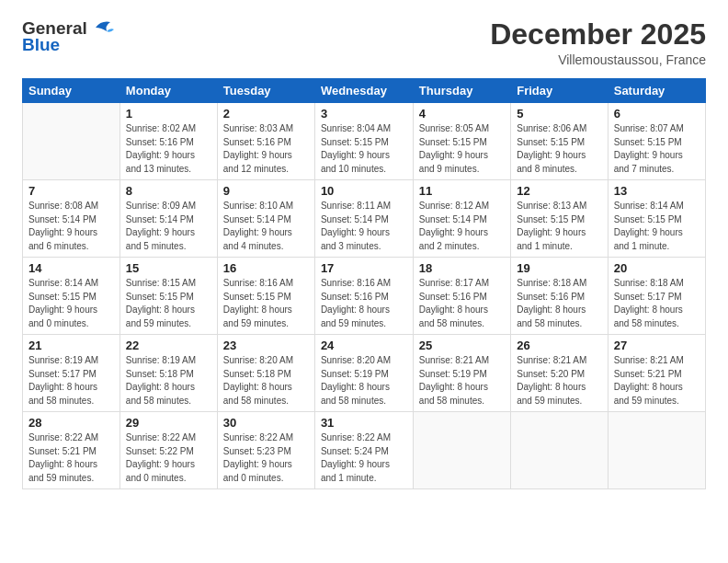 This screenshot has width=728, height=563. What do you see at coordinates (266, 373) in the screenshot?
I see `calendar-cell: 23Sunrise: 8:20 AM Sunset: 5:18 PM Dayli…` at bounding box center [266, 373].